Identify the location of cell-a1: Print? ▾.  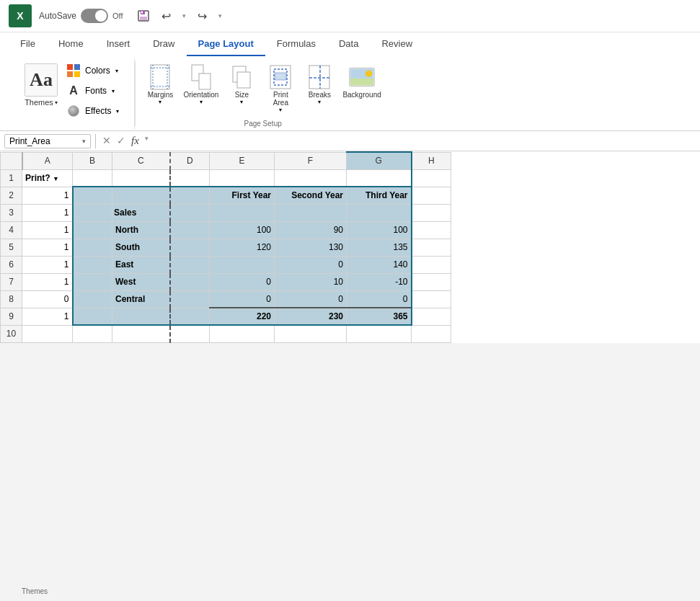
(48, 178).